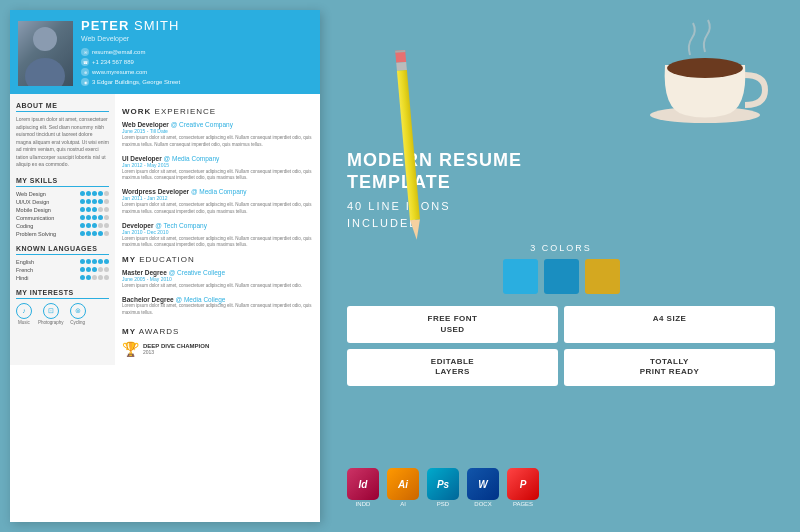 This screenshot has height=532, width=800. Describe the element at coordinates (196, 62) in the screenshot. I see `contact-phone: ☎ +1 234 567 889` at that location.